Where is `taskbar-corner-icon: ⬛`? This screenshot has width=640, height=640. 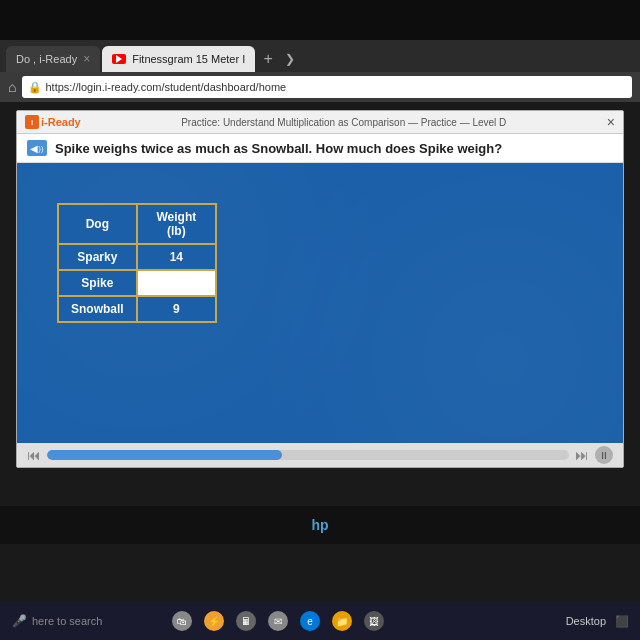
taskbar-corner-icon: ⬛ is located at coordinates (622, 621).